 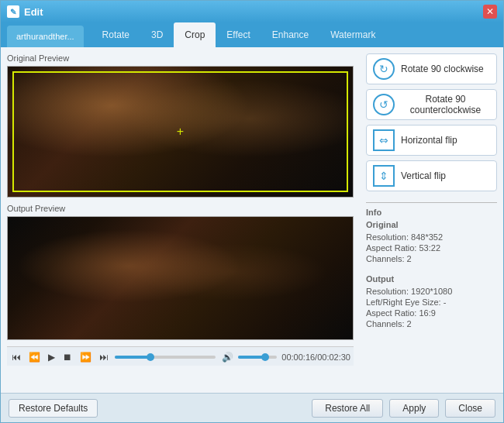 I want to click on tab-rotate: Rotate, so click(x=116, y=35).